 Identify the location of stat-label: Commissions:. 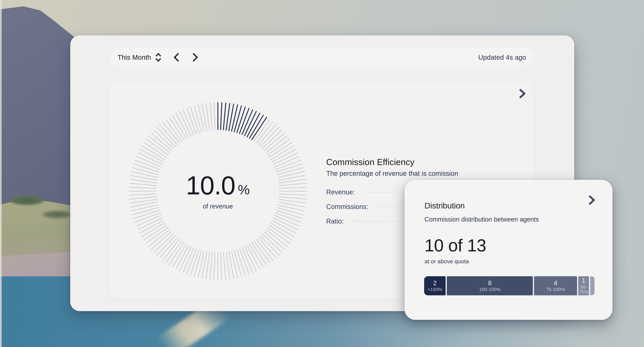
(347, 207).